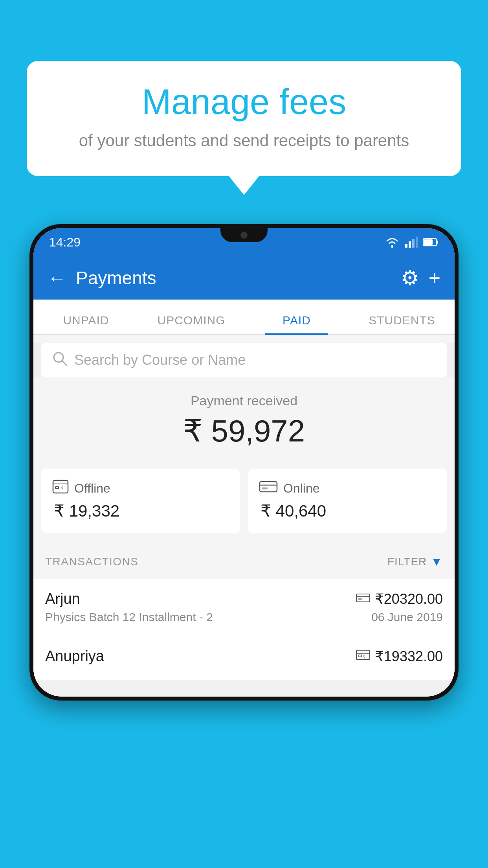  What do you see at coordinates (407, 617) in the screenshot?
I see `transaction-date: 06 June 2019` at bounding box center [407, 617].